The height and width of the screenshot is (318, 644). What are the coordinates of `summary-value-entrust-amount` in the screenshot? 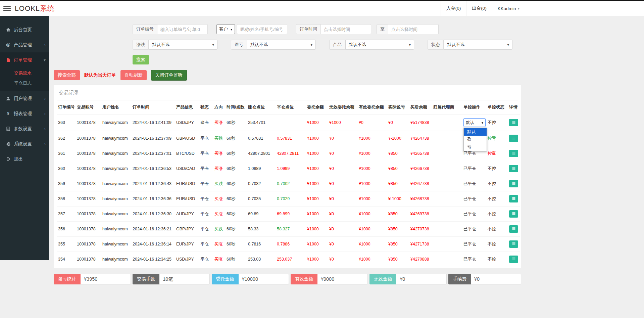 It's located at (264, 279).